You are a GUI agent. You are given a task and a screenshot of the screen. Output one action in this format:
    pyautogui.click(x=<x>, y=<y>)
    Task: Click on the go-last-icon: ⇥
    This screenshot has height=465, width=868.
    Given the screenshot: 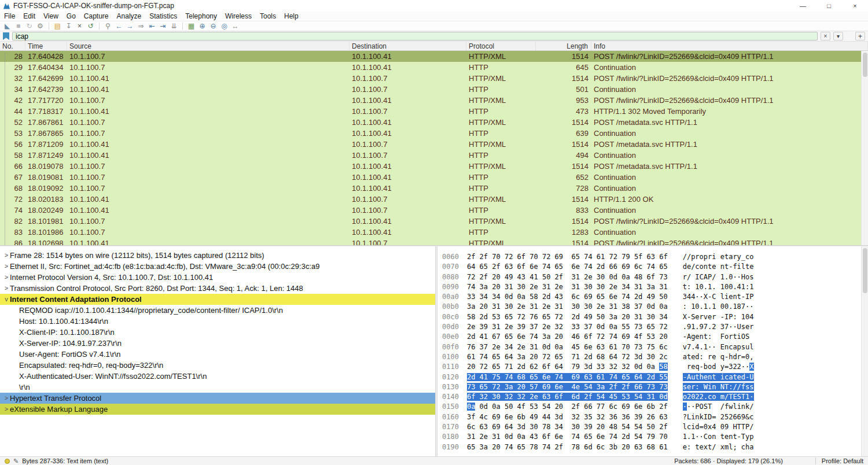 What is the action you would take?
    pyautogui.click(x=163, y=26)
    